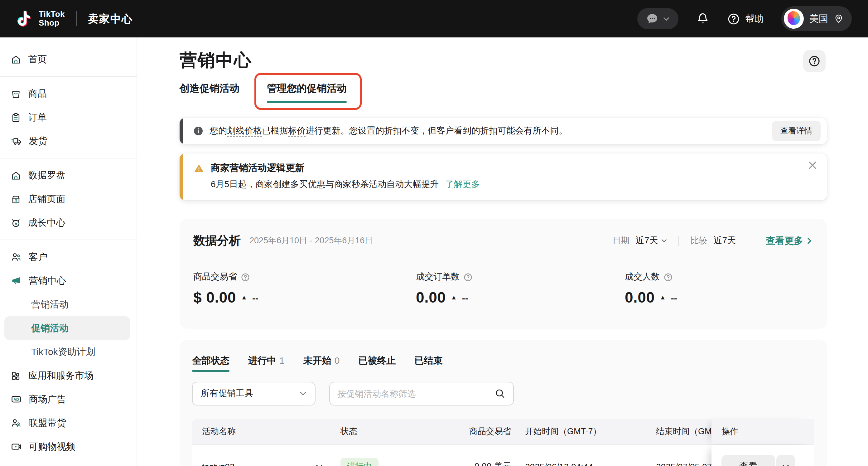 Image resolution: width=868 pixels, height=466 pixels. What do you see at coordinates (754, 19) in the screenshot?
I see `help-label: 帮助` at bounding box center [754, 19].